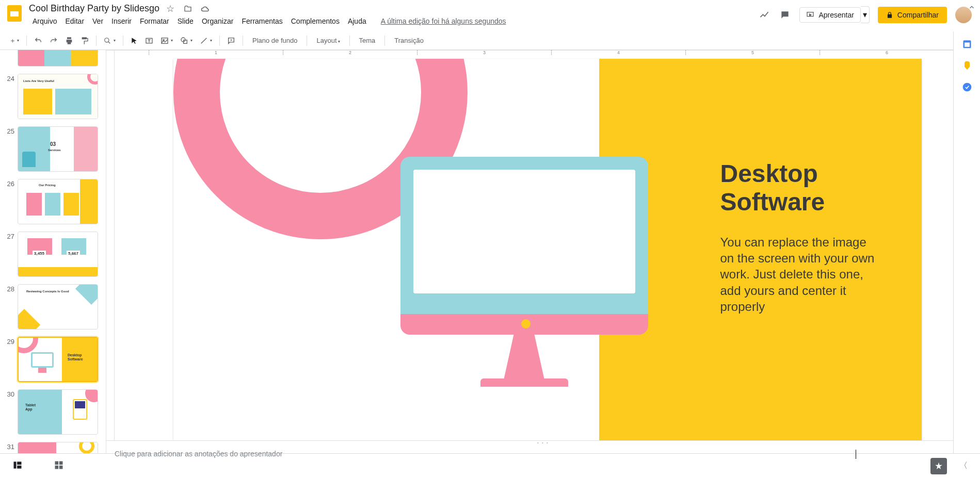 Image resolution: width=980 pixels, height=478 pixels. Describe the element at coordinates (9, 236) in the screenshot. I see `slide-number: 27` at that location.